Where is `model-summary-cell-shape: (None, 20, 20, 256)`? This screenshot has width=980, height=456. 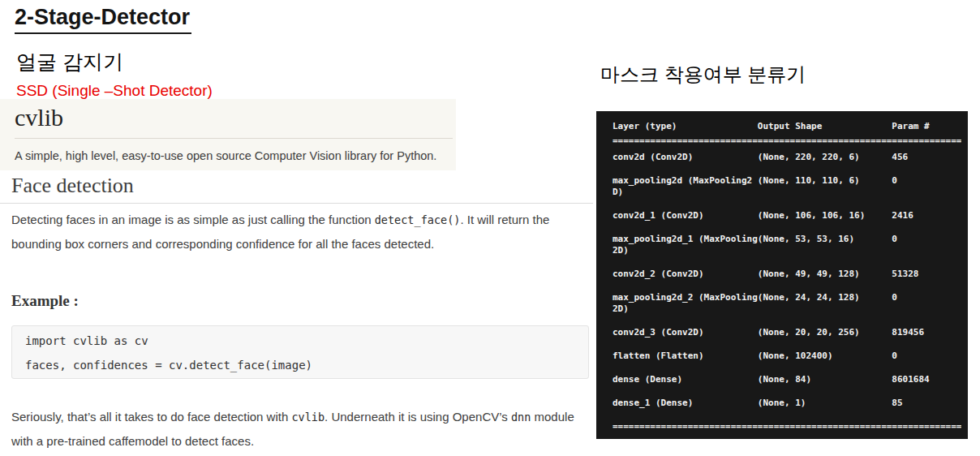
model-summary-cell-shape: (None, 20, 20, 256) is located at coordinates (825, 333).